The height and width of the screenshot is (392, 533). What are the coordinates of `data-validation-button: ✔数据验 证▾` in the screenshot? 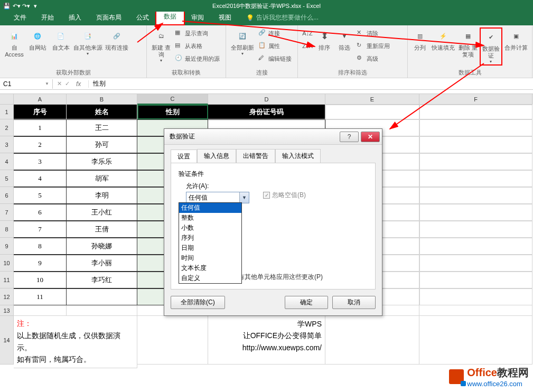 It's located at (491, 46).